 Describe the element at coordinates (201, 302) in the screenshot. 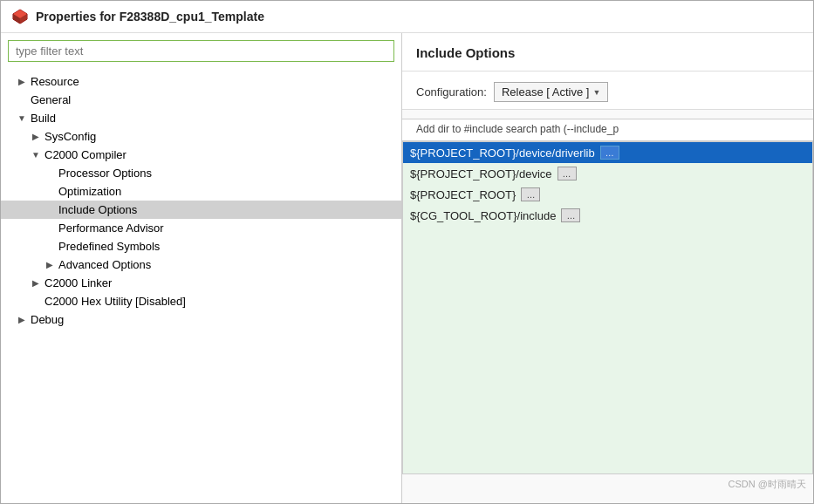

I see `tree-item-c2000hexutility: C2000 Hex Utility [Disabled]` at that location.